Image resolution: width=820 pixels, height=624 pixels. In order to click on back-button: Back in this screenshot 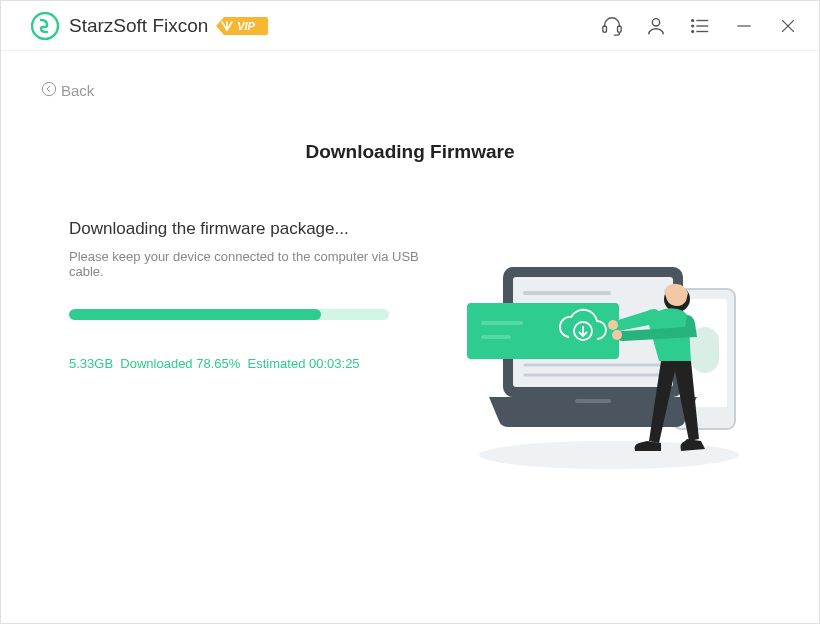, I will do `click(68, 90)`.